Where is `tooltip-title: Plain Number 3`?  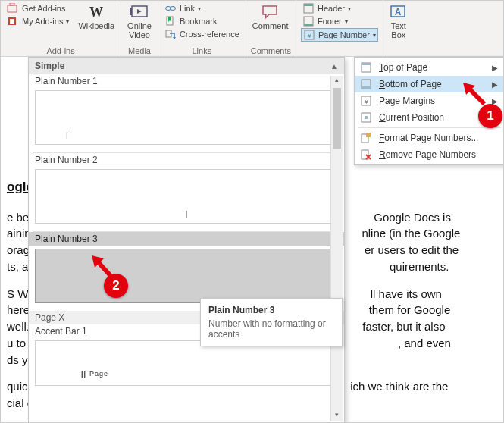 tooltip-title: Plain Number 3 is located at coordinates (271, 310).